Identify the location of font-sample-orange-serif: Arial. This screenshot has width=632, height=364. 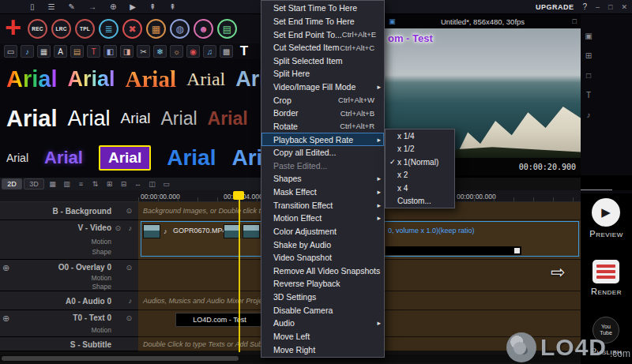
(151, 79).